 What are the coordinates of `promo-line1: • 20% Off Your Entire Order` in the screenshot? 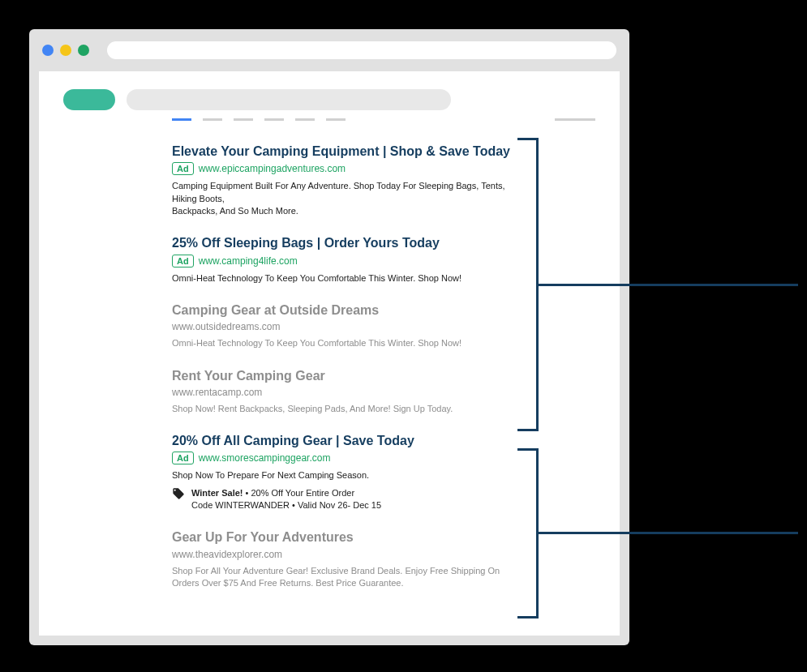 It's located at (298, 493).